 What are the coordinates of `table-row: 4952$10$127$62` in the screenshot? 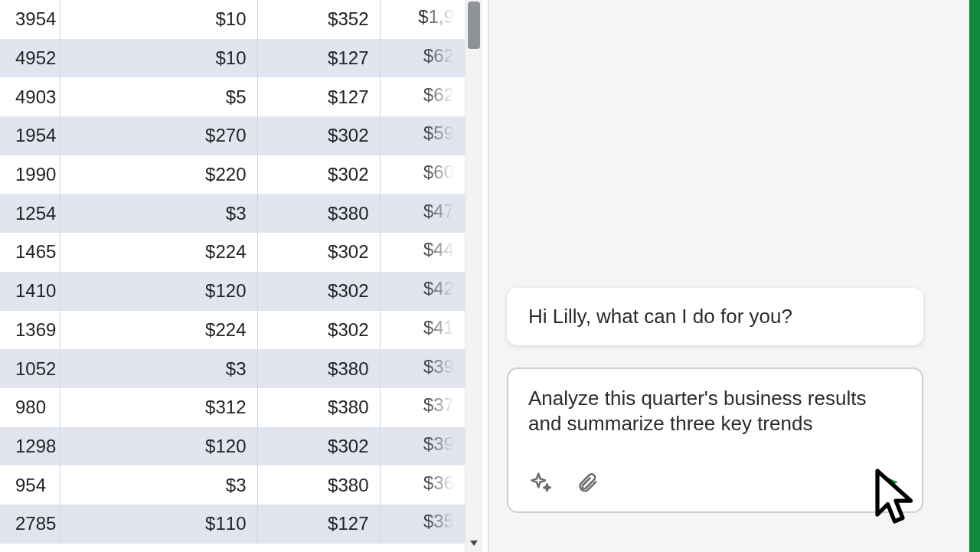 It's located at (233, 58).